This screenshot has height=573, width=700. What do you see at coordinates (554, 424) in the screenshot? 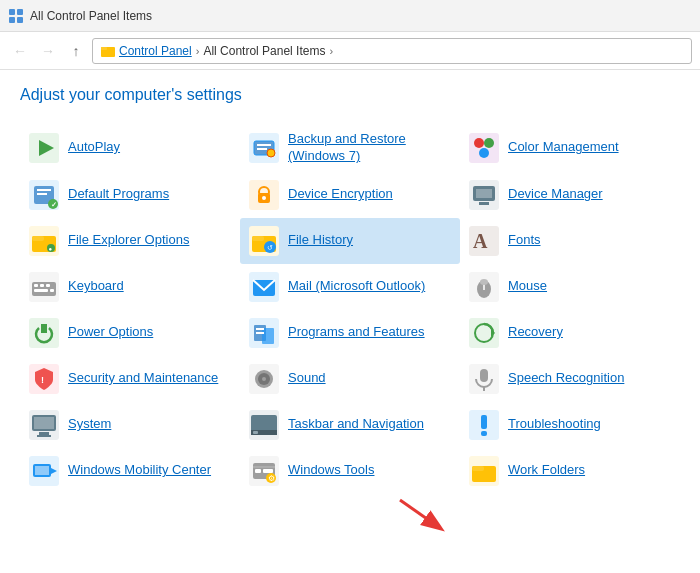
I see `troubleshooting-label: Troubleshooting` at bounding box center [554, 424].